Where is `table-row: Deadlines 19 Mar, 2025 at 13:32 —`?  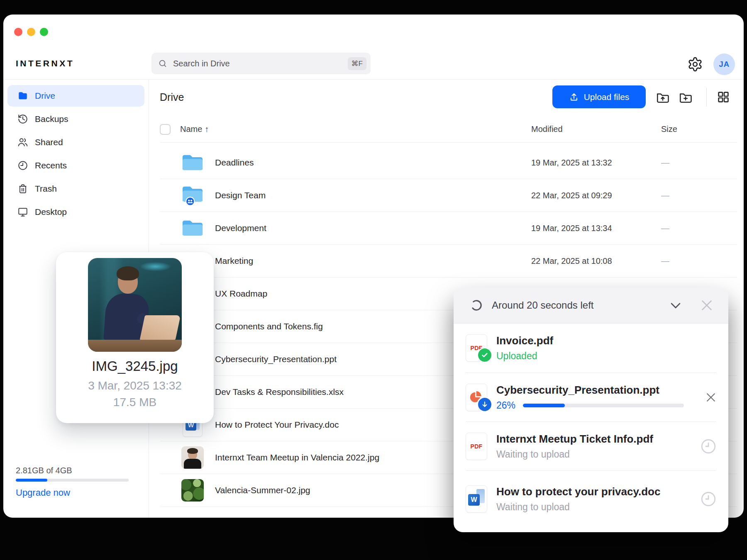 table-row: Deadlines 19 Mar, 2025 at 13:32 — is located at coordinates (448, 163).